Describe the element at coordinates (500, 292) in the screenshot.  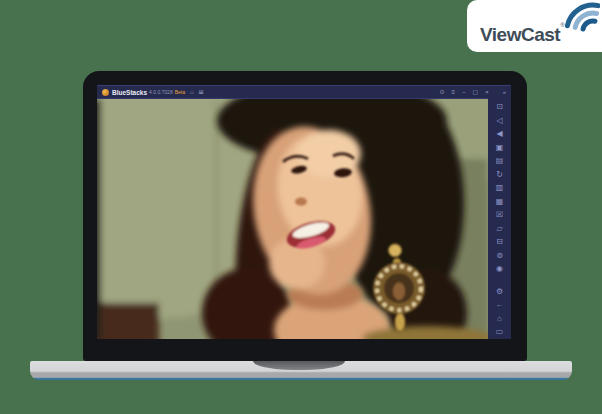
I see `settings-icon: ⚙` at that location.